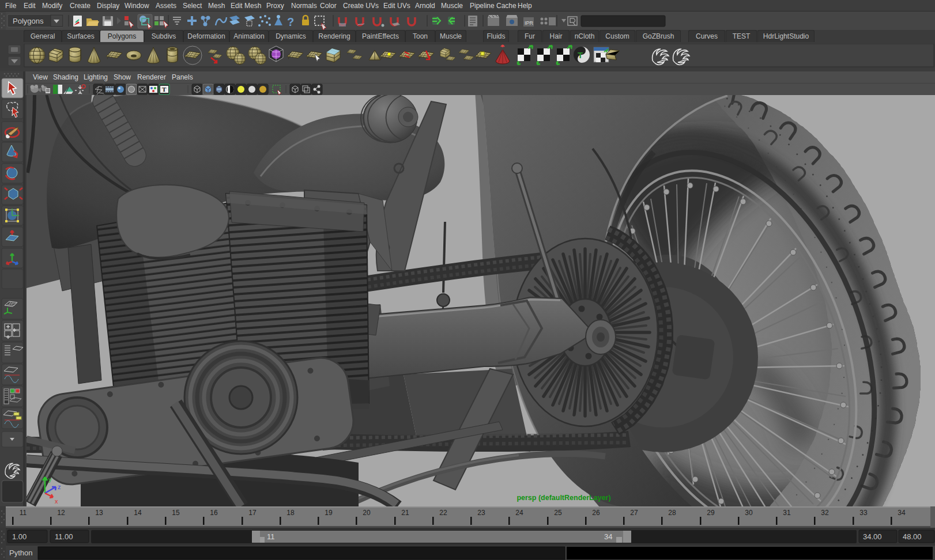 This screenshot has width=935, height=560. Describe the element at coordinates (21, 553) in the screenshot. I see `svg-text: Python` at that location.